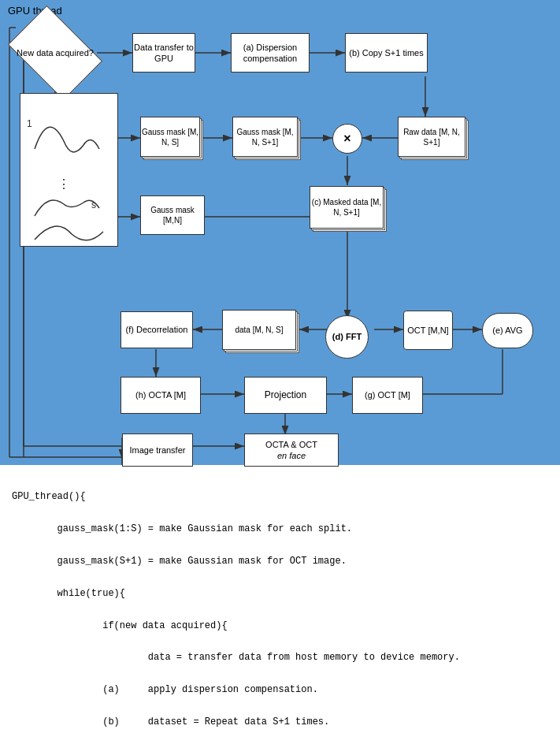 The image size is (560, 733). Describe the element at coordinates (69, 170) in the screenshot. I see `waveform-box: 1 ⋮ s` at that location.